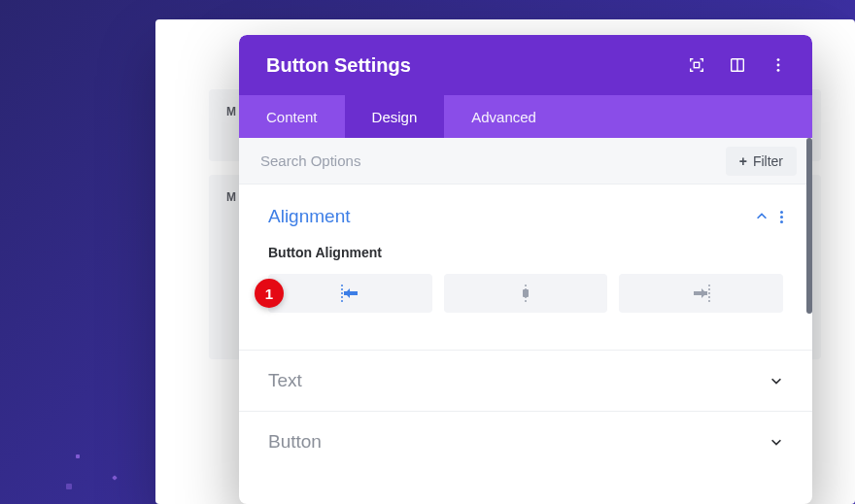 The image size is (855, 504). Describe the element at coordinates (768, 161) in the screenshot. I see `filter-button-label: Filter` at that location.